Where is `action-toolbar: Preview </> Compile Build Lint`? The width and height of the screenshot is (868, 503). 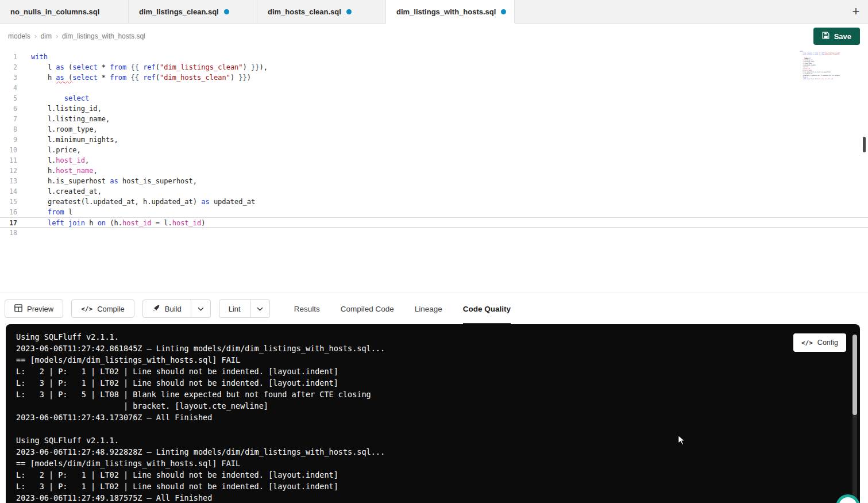 action-toolbar: Preview </> Compile Build Lint is located at coordinates (434, 308).